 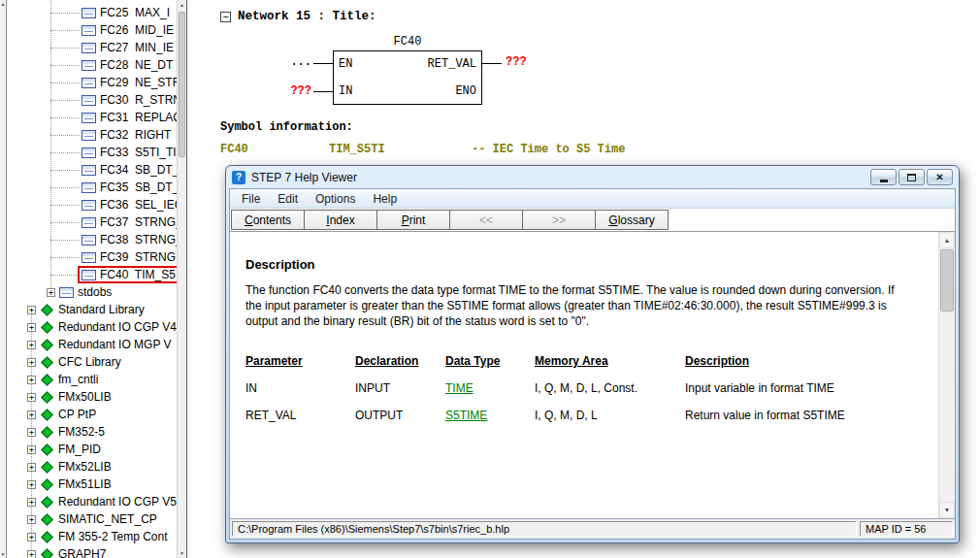 What do you see at coordinates (559, 219) in the screenshot?
I see `toolbar-forward-button: >>` at bounding box center [559, 219].